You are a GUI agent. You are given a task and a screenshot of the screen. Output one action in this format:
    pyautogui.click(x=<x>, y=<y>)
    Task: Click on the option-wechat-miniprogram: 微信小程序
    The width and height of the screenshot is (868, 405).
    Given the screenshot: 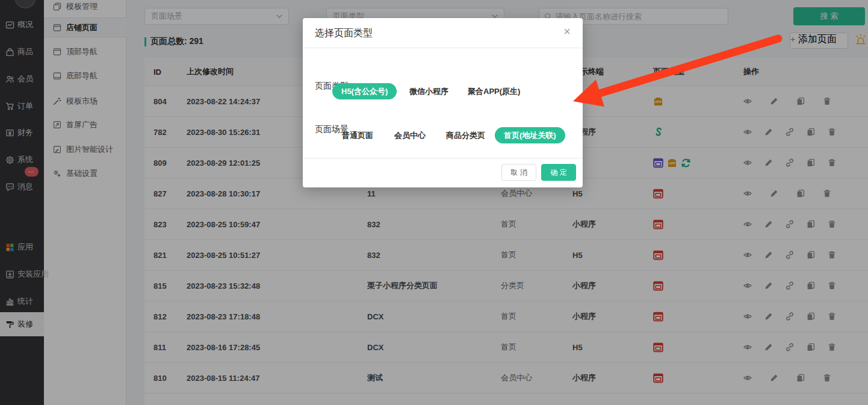 What is the action you would take?
    pyautogui.click(x=429, y=92)
    